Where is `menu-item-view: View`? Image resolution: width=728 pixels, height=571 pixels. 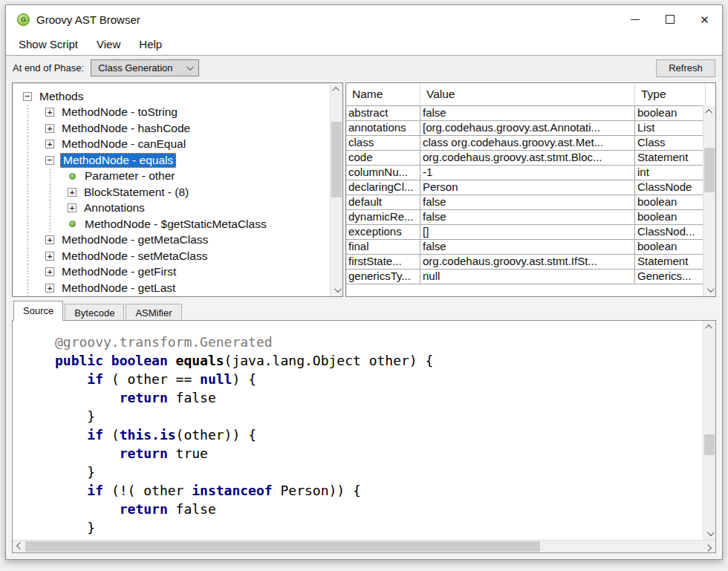
menu-item-view: View is located at coordinates (108, 45).